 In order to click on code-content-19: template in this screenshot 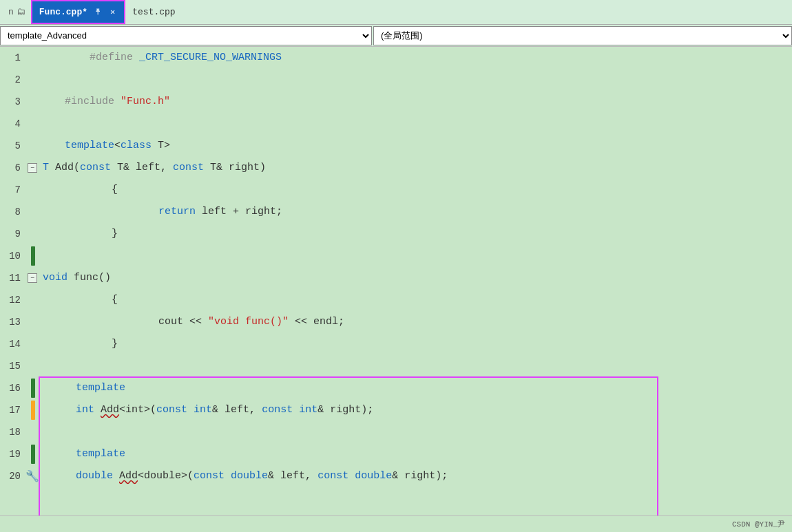, I will do `click(82, 454)`.